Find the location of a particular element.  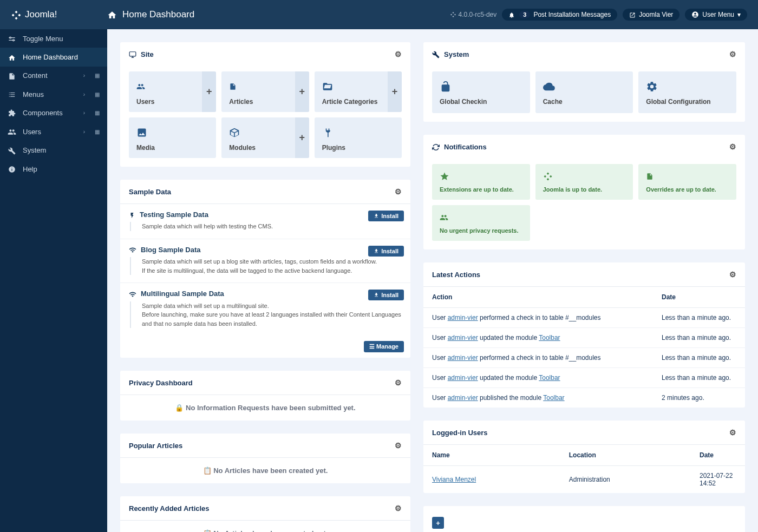

brand-text: Joomla! is located at coordinates (41, 15).